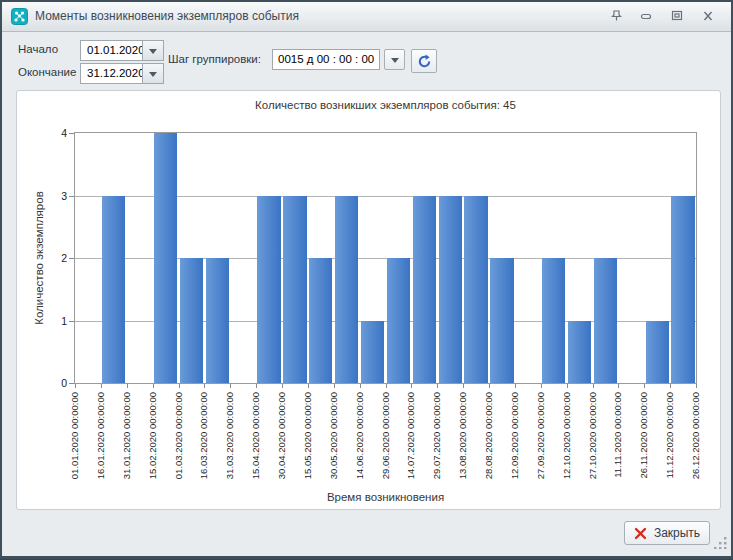 The height and width of the screenshot is (560, 733). I want to click on x-tick-label: 31.01.2020 00:00:00, so click(127, 440).